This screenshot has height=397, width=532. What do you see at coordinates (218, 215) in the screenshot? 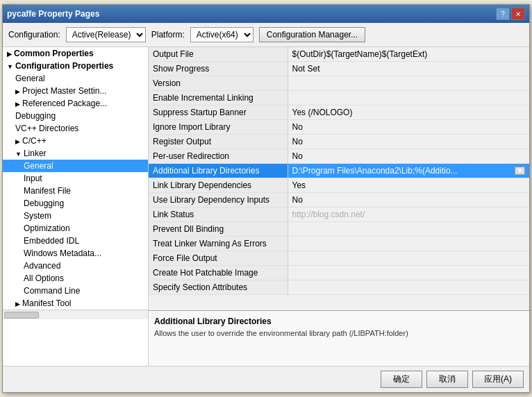
I see `property-name: Link Status` at bounding box center [218, 215].